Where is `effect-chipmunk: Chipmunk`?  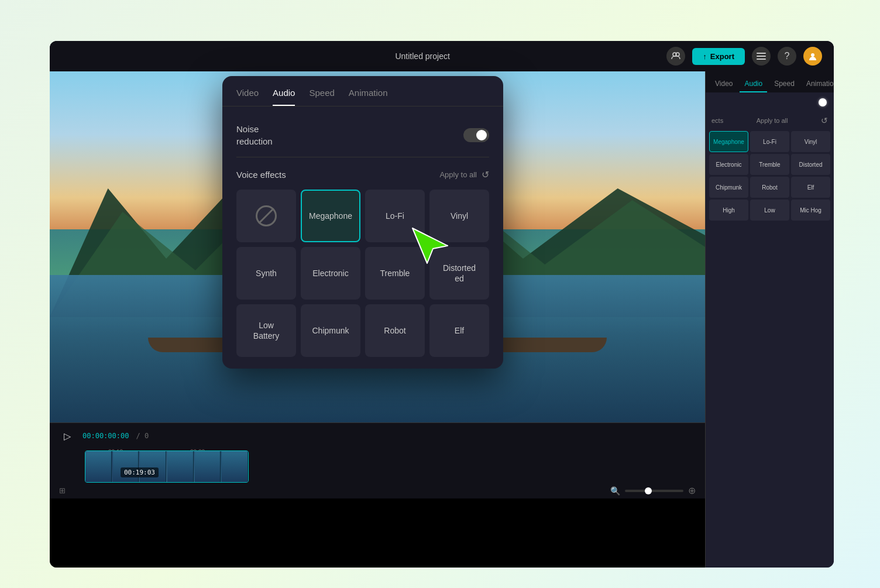
effect-chipmunk: Chipmunk is located at coordinates (331, 331).